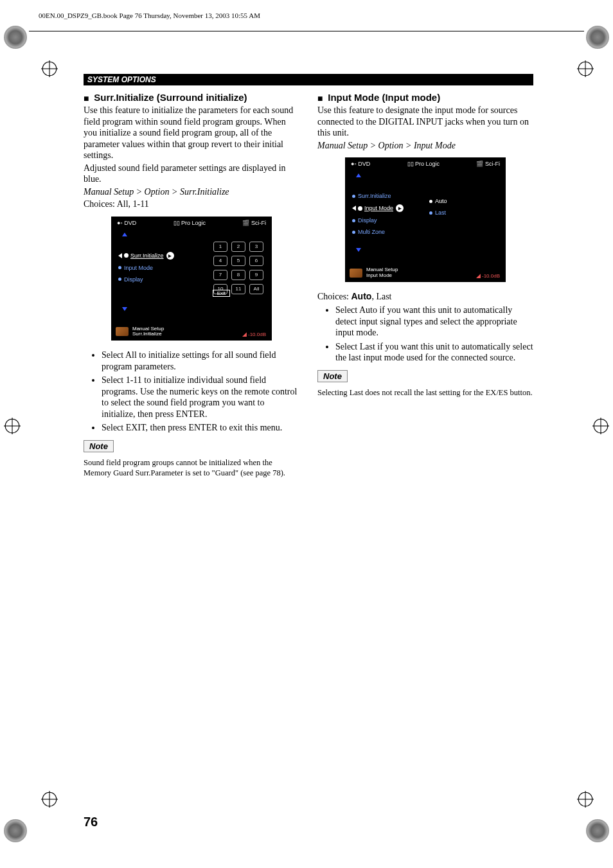 The height and width of the screenshot is (868, 613). I want to click on right-paragraph-1: Use this feature to designate the input …, so click(425, 122).